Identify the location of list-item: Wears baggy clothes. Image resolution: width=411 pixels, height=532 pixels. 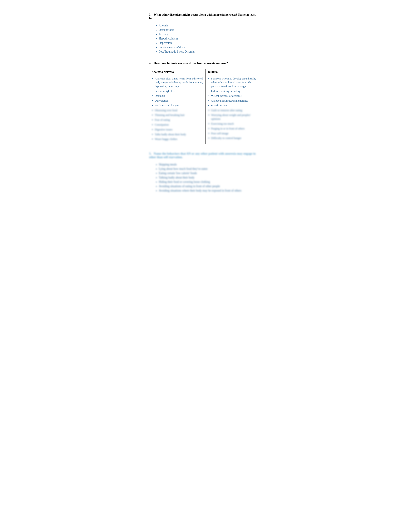
(179, 139).